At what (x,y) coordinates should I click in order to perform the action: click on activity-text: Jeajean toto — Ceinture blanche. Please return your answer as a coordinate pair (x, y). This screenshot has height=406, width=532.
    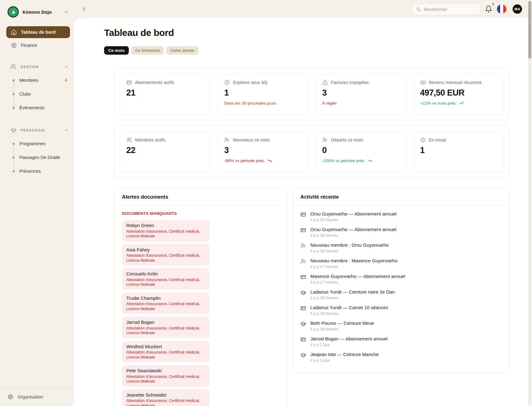
    Looking at the image, I should click on (344, 354).